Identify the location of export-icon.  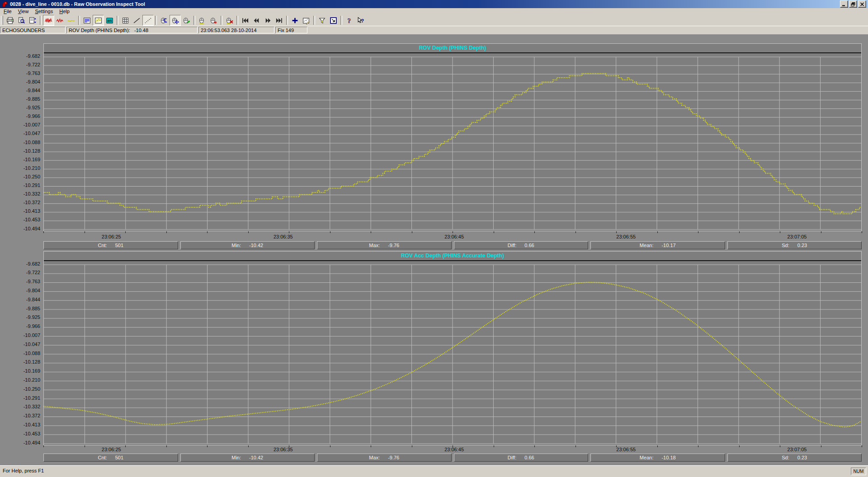
(334, 20).